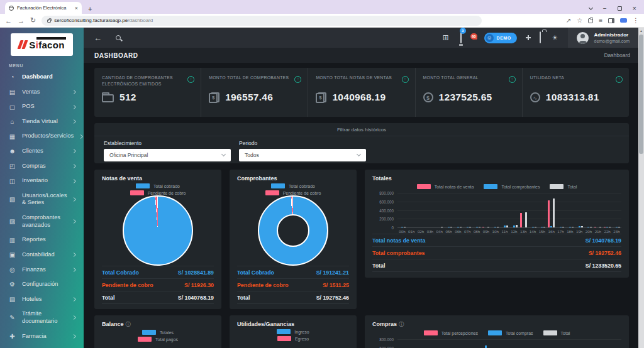 This screenshot has height=348, width=644. What do you see at coordinates (158, 231) in the screenshot?
I see `notas-pie-chart` at bounding box center [158, 231].